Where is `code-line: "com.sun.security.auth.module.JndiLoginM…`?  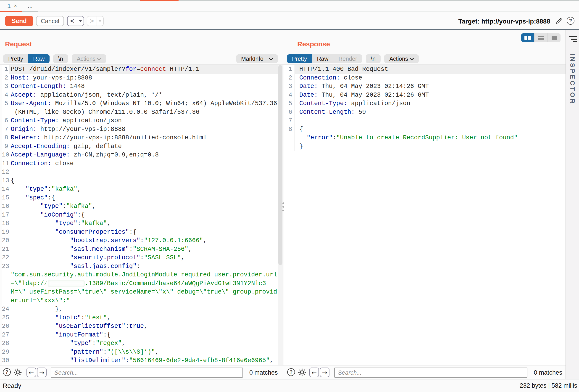 code-line: "com.sun.security.auth.module.JndiLoginM… is located at coordinates (140, 275).